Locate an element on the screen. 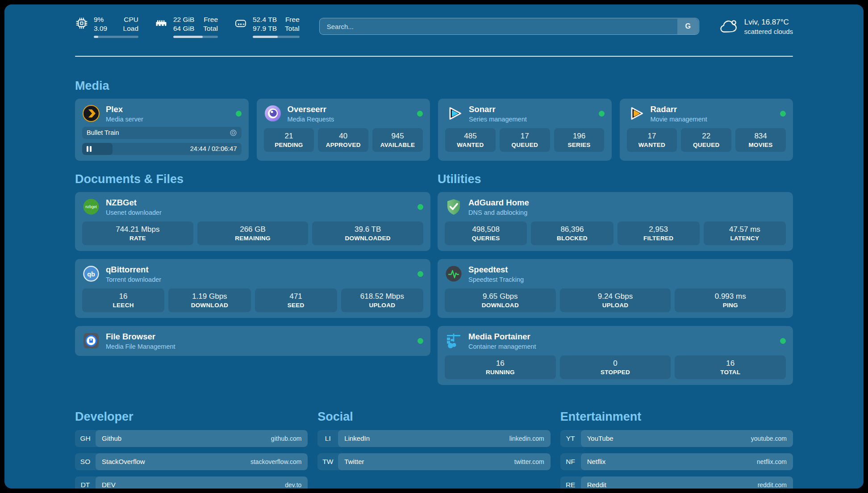 The image size is (868, 493). app-card-portainer: Media Portainer Container management 16R… is located at coordinates (615, 355).